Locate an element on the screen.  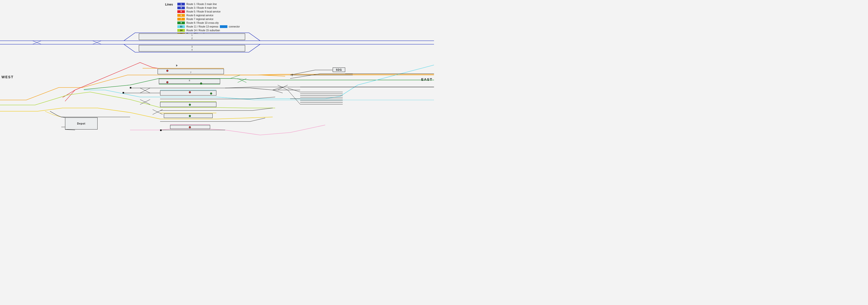
platform-island-1-2: 1 2 is located at coordinates (192, 37).